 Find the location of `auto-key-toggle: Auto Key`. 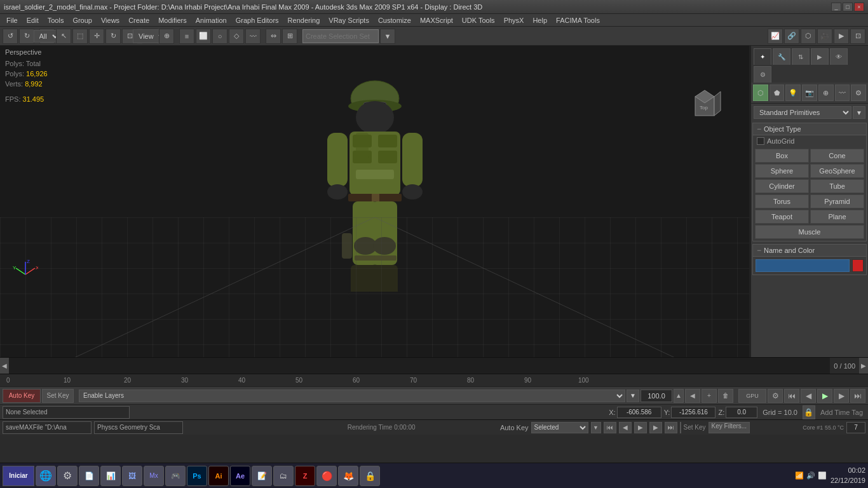

auto-key-toggle: Auto Key is located at coordinates (22, 396).